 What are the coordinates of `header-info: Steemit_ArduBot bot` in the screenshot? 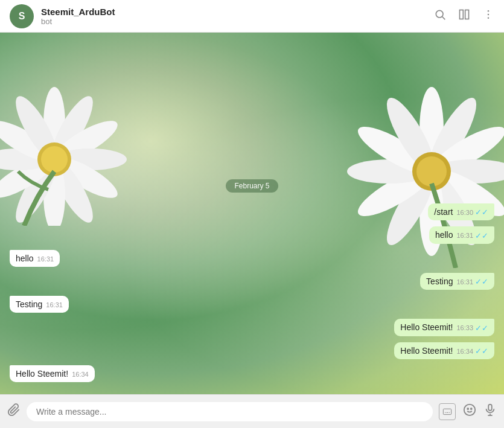 It's located at (238, 16).